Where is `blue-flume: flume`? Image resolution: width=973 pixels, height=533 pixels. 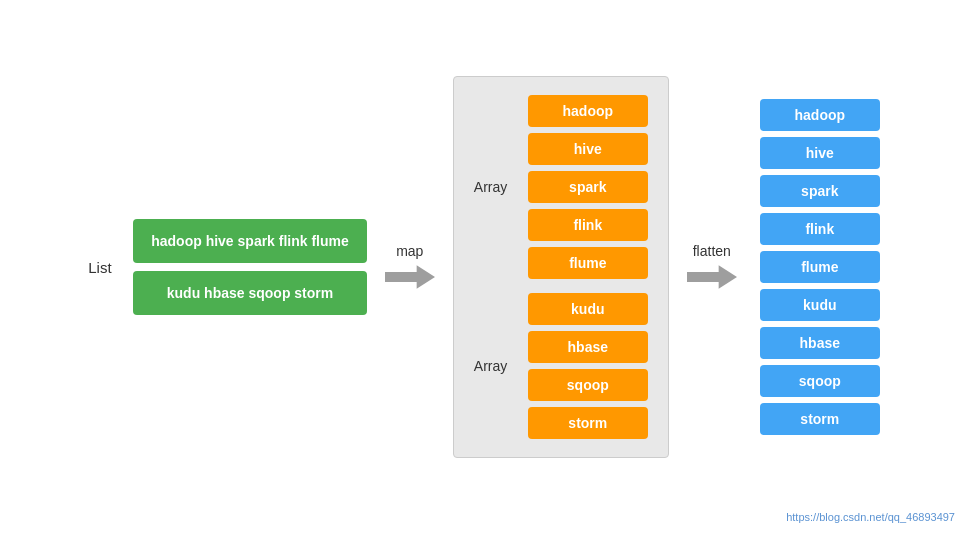 blue-flume: flume is located at coordinates (820, 267).